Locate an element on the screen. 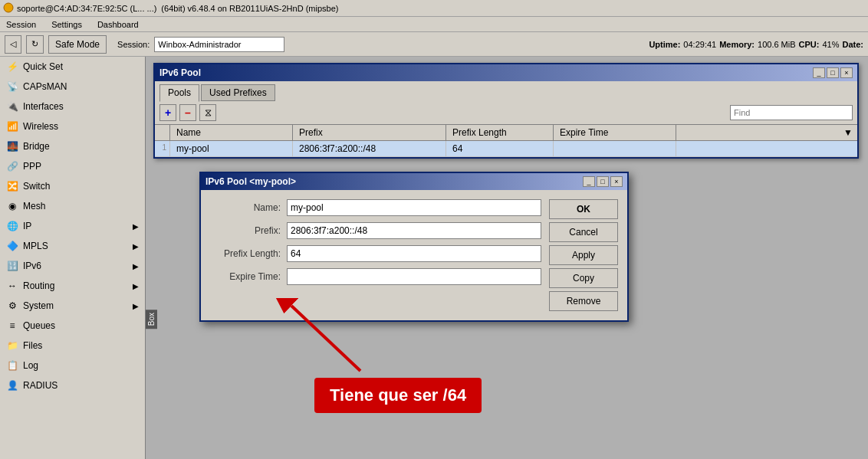 The width and height of the screenshot is (868, 459). sidebar: ⚡Quick Set📡CAPsMAN🔌Interfaces📶Wireless🌉B… is located at coordinates (73, 257).